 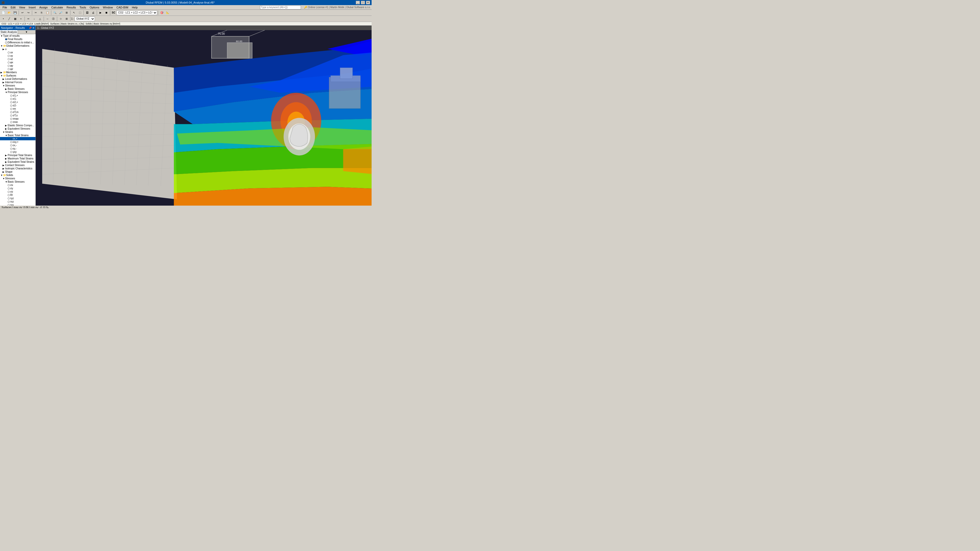 What do you see at coordinates (18, 148) in the screenshot?
I see `tree-epsy-m: εy,-` at bounding box center [18, 148].